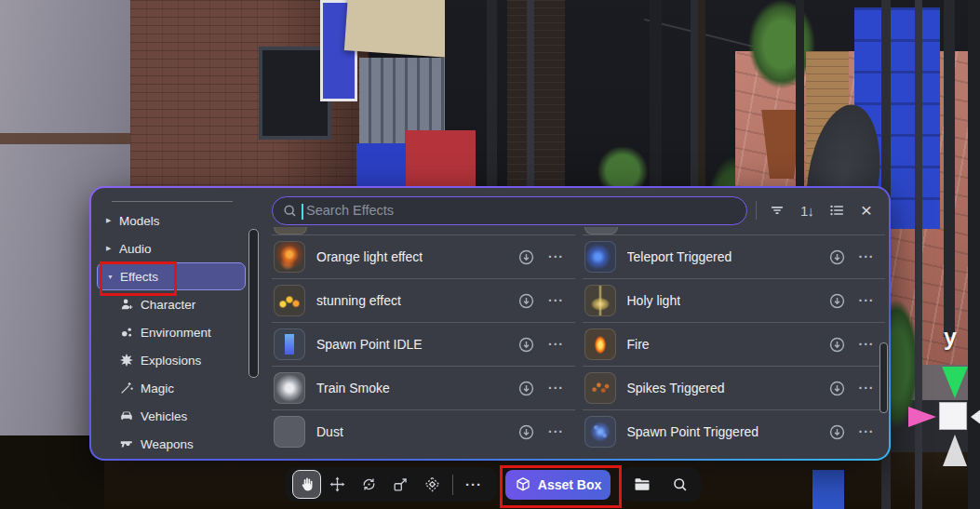 The height and width of the screenshot is (509, 980). I want to click on rotate-tool-button, so click(369, 485).